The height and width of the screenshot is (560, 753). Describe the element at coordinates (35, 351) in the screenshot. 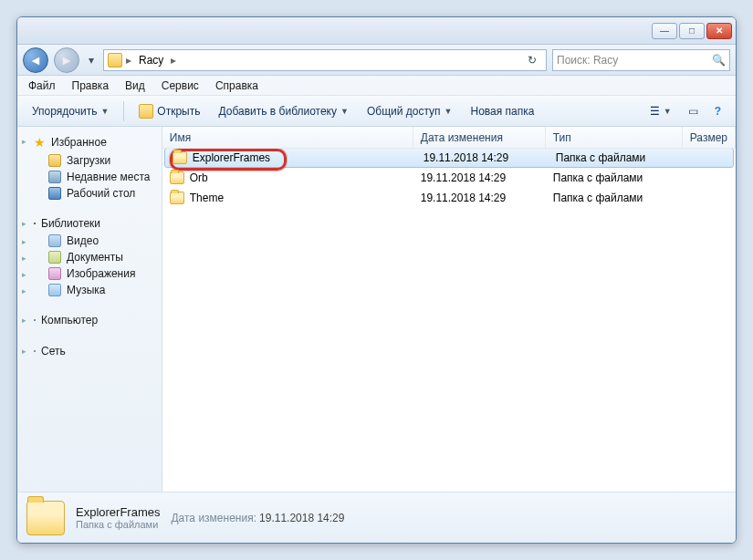

I see `network-icon` at that location.